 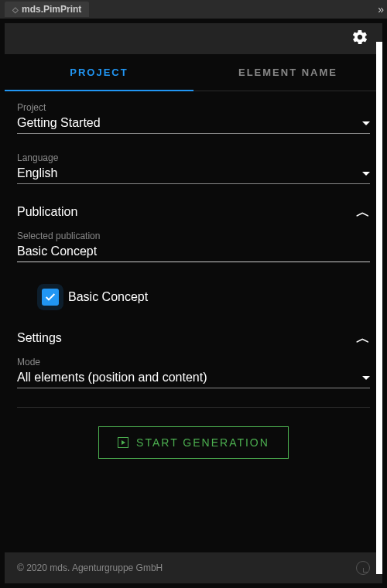 I want to click on checkbox-checked-icon, so click(x=50, y=297).